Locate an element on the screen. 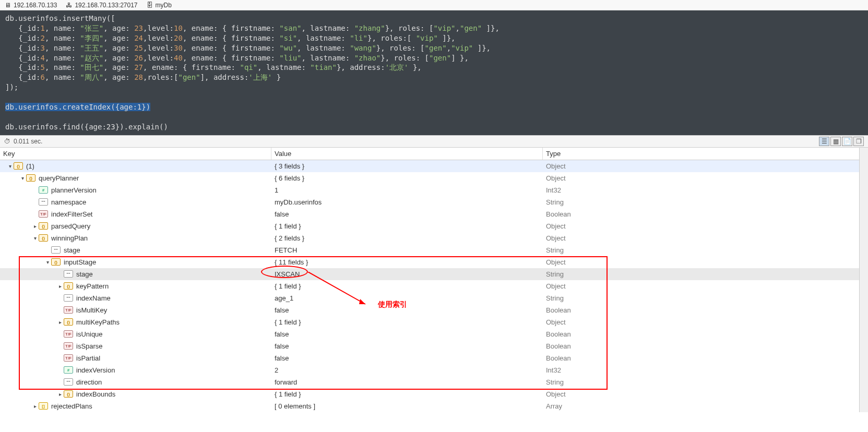 The width and height of the screenshot is (868, 432). tree-row: T/FindexFilterSetfalseBoolean is located at coordinates (434, 214).